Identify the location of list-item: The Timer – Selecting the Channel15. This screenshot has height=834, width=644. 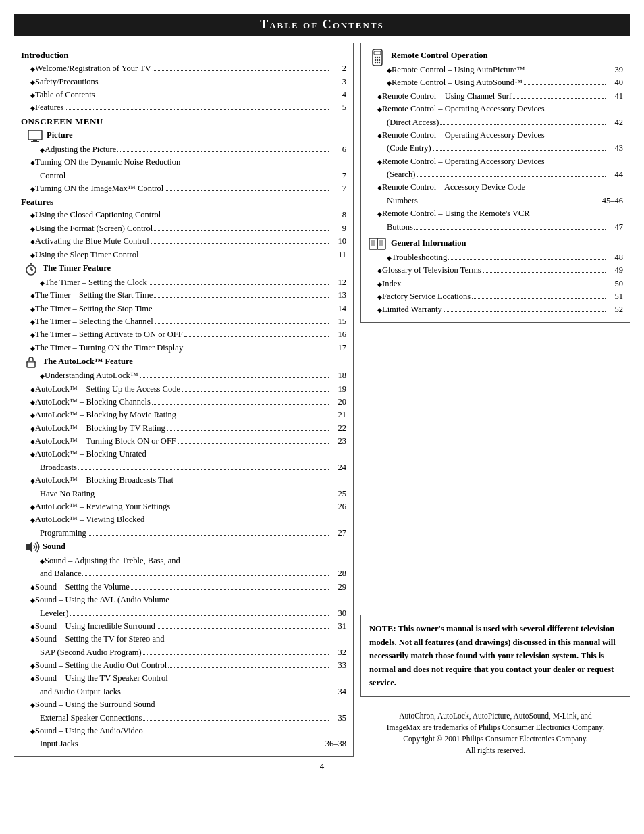
(184, 321).